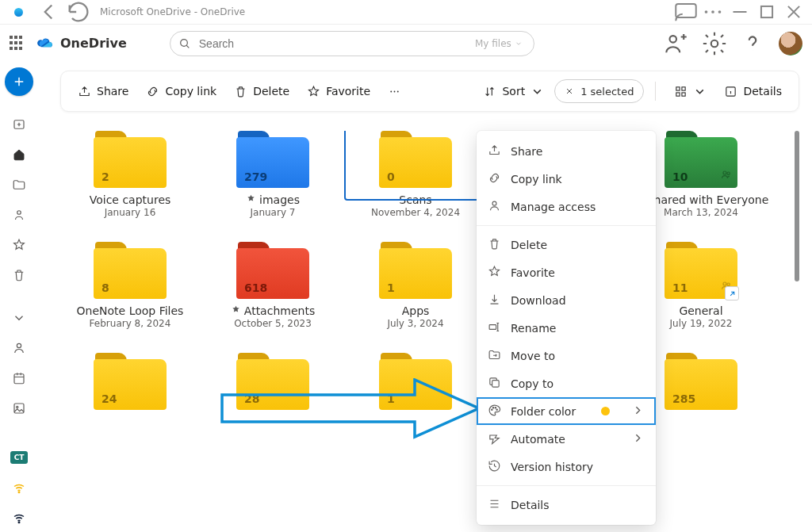 This screenshot has width=812, height=532. Describe the element at coordinates (791, 44) in the screenshot. I see `avatar` at that location.